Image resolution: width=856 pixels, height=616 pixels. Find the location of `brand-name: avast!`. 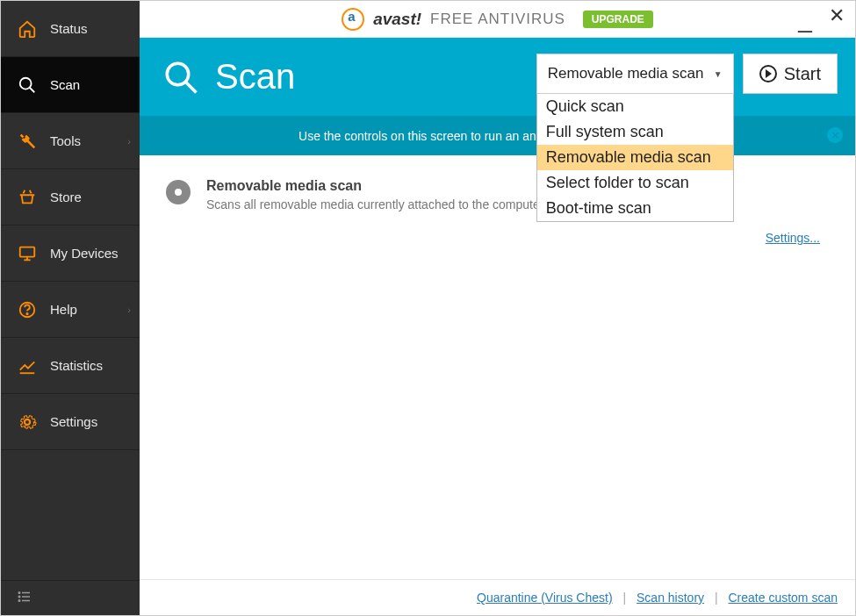

brand-name: avast! is located at coordinates (397, 19).